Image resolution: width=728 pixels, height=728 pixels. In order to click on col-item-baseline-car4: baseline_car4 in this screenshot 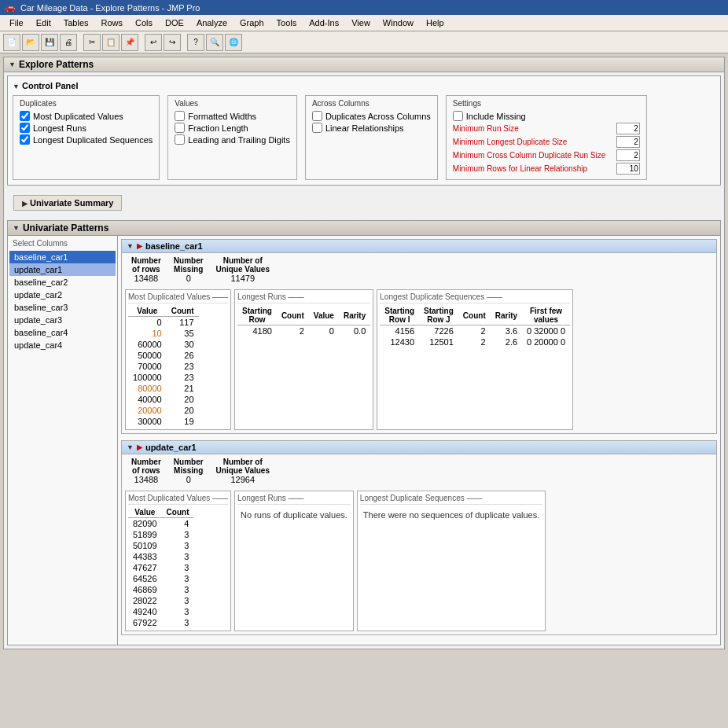, I will do `click(63, 333)`.